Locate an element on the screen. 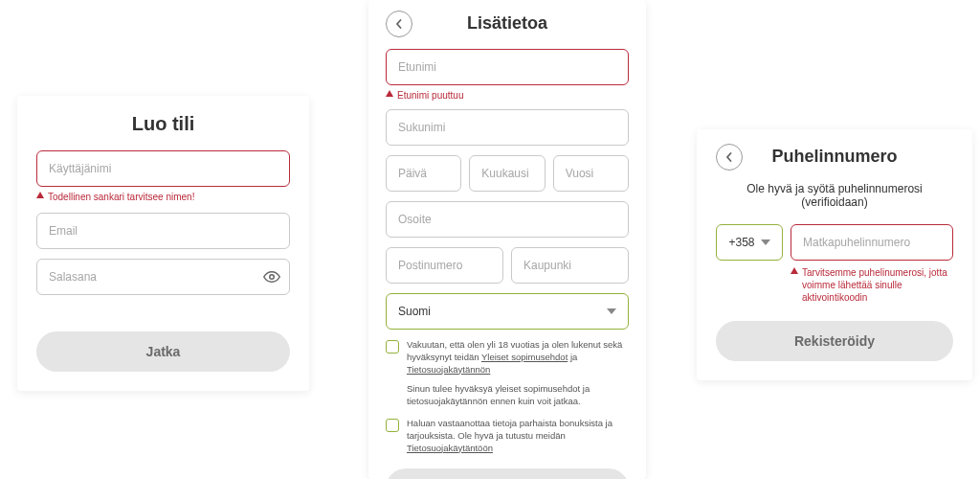 Image resolution: width=980 pixels, height=479 pixels. panel3-title: Puhelinnumero is located at coordinates (835, 157).